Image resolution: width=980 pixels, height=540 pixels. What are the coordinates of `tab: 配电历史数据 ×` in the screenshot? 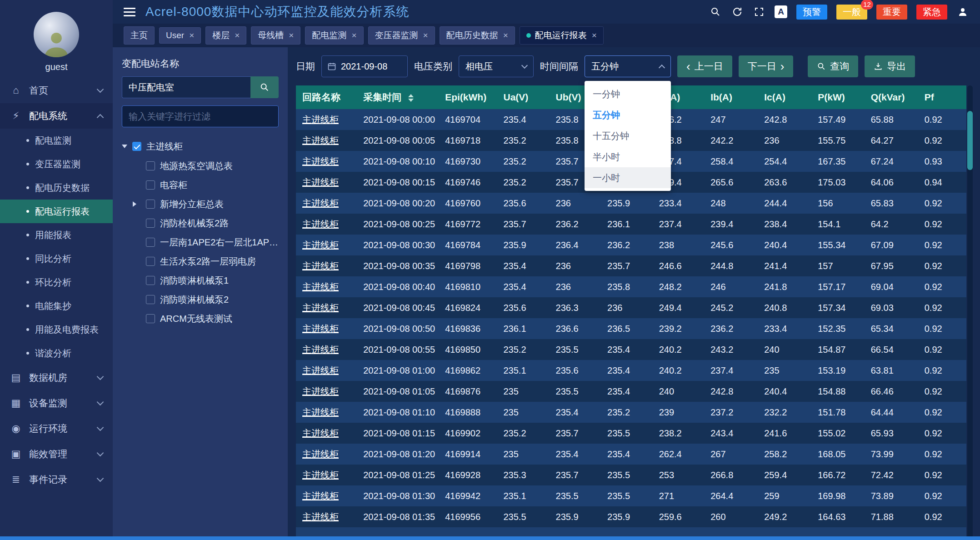 It's located at (477, 35).